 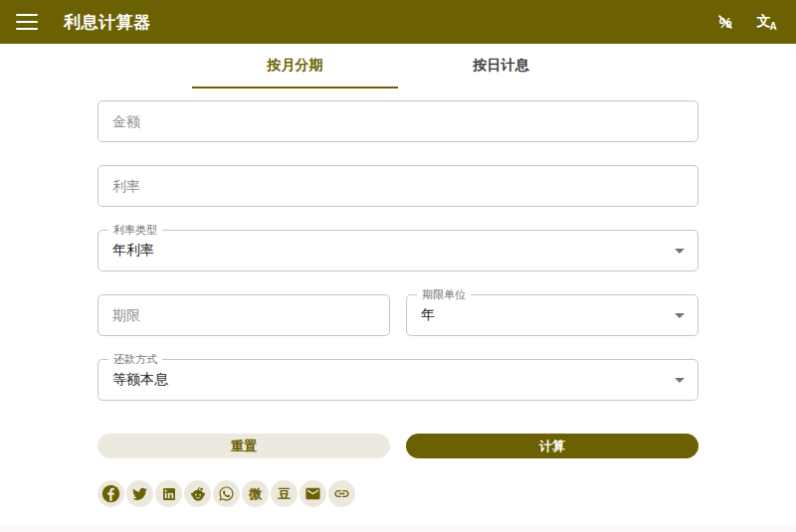 What do you see at coordinates (398, 445) in the screenshot?
I see `action-buttons: 重置 计算` at bounding box center [398, 445].